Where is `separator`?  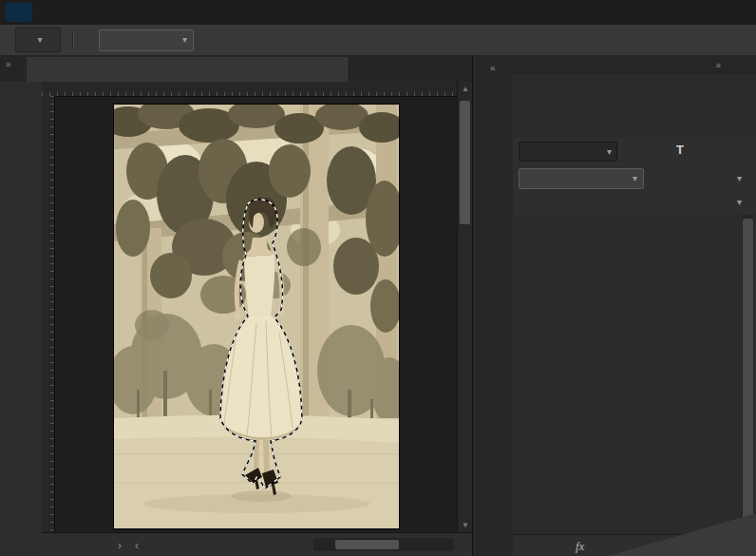
separator is located at coordinates (73, 40).